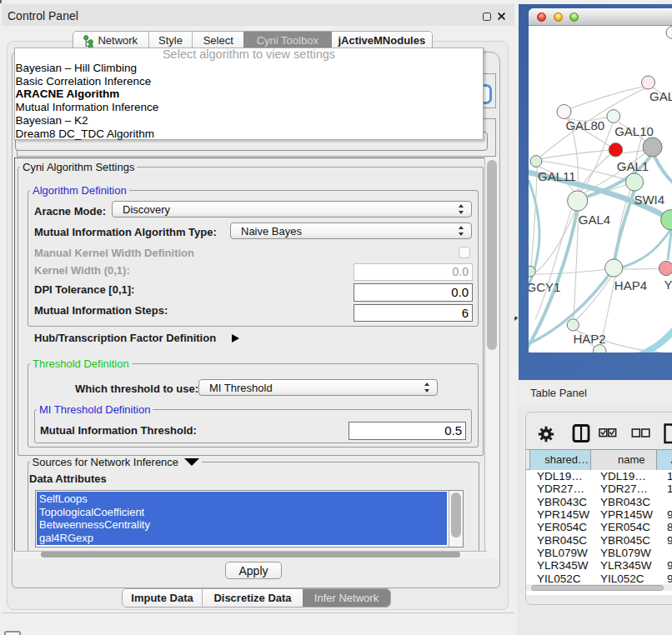 This screenshot has width=672, height=635. What do you see at coordinates (557, 177) in the screenshot?
I see `svg-text: GAL11` at bounding box center [557, 177].